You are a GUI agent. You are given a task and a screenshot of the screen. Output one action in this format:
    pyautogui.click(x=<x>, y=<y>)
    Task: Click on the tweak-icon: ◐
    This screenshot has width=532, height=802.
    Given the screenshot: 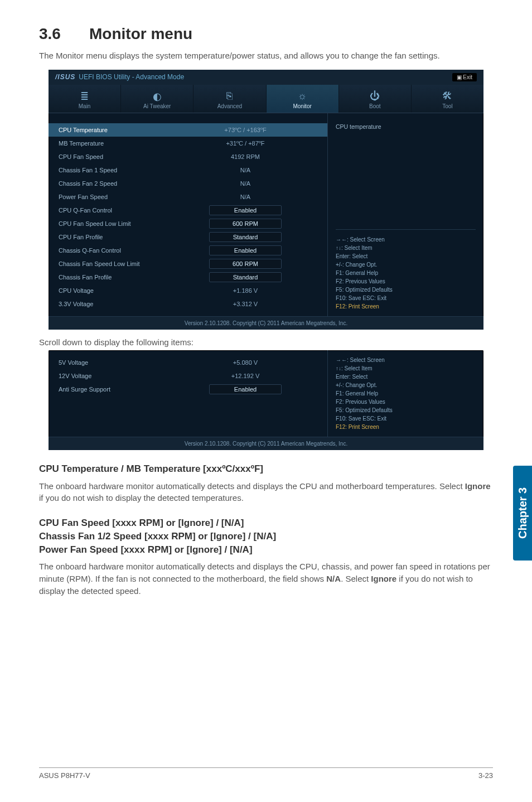 What is the action you would take?
    pyautogui.click(x=157, y=96)
    